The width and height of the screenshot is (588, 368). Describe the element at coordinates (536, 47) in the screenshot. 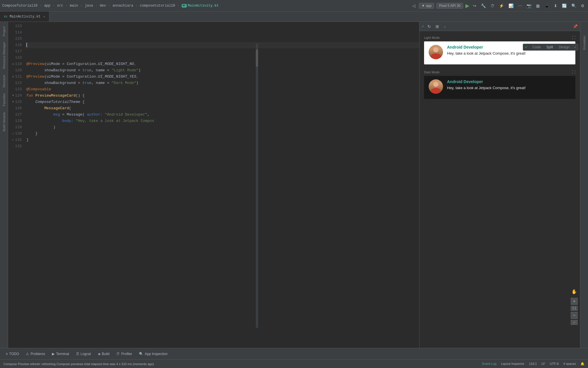

I see `code-view-button: Code` at that location.